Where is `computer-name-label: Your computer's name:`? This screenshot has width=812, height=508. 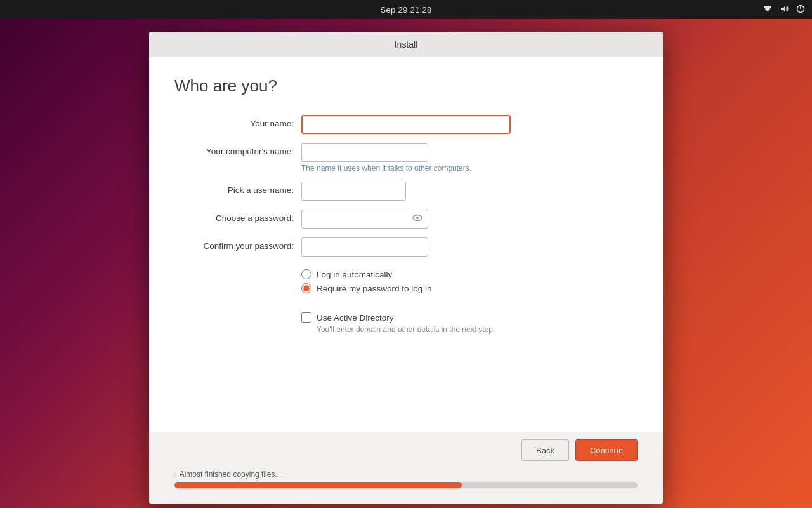
computer-name-label: Your computer's name: is located at coordinates (238, 150).